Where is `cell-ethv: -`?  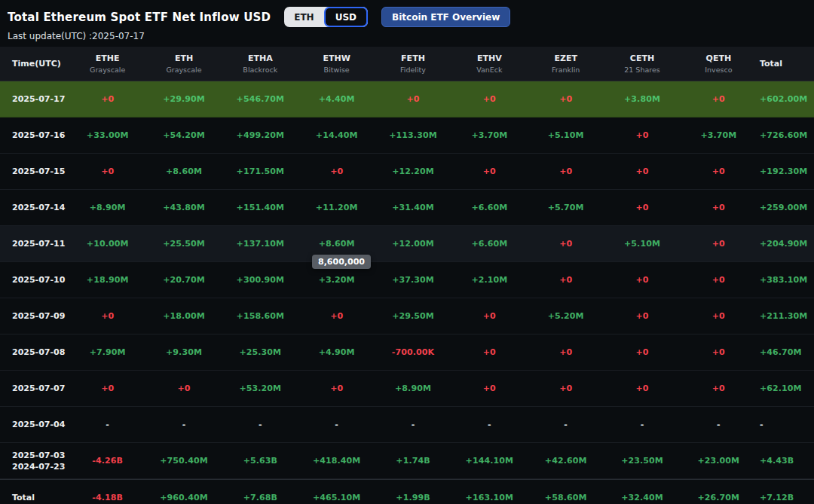 cell-ethv: - is located at coordinates (490, 425).